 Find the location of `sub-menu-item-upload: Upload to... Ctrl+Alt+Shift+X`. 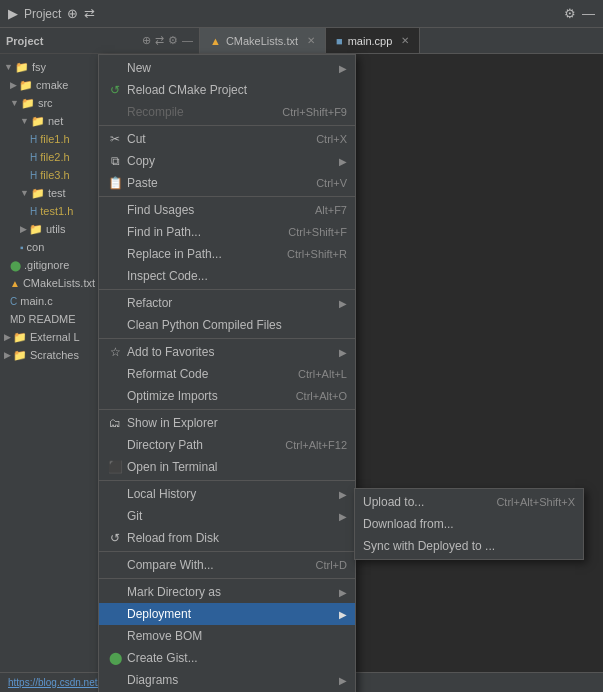

sub-menu-item-upload: Upload to... Ctrl+Alt+Shift+X is located at coordinates (469, 502).